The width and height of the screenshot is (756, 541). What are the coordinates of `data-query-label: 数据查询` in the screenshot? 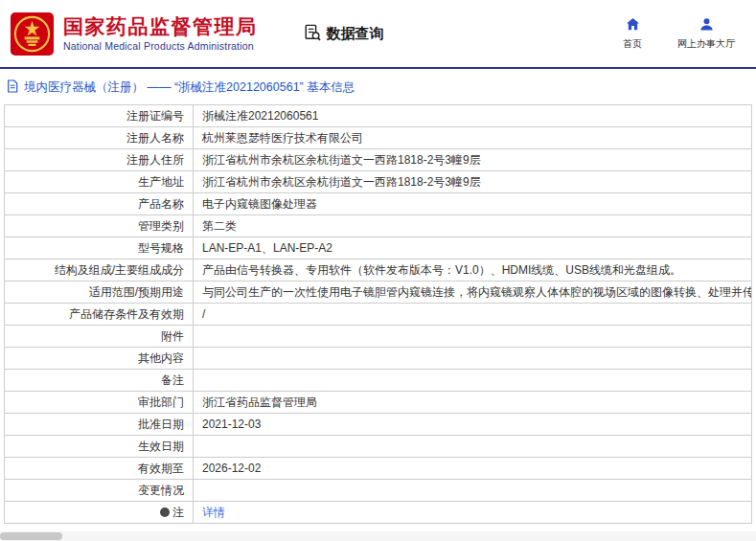 It's located at (355, 34).